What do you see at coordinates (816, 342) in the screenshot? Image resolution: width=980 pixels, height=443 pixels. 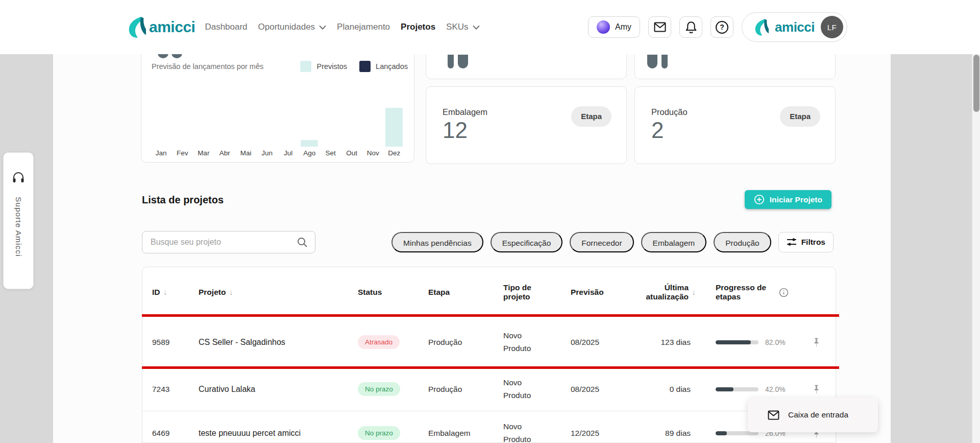 I see `cell-pin` at bounding box center [816, 342].